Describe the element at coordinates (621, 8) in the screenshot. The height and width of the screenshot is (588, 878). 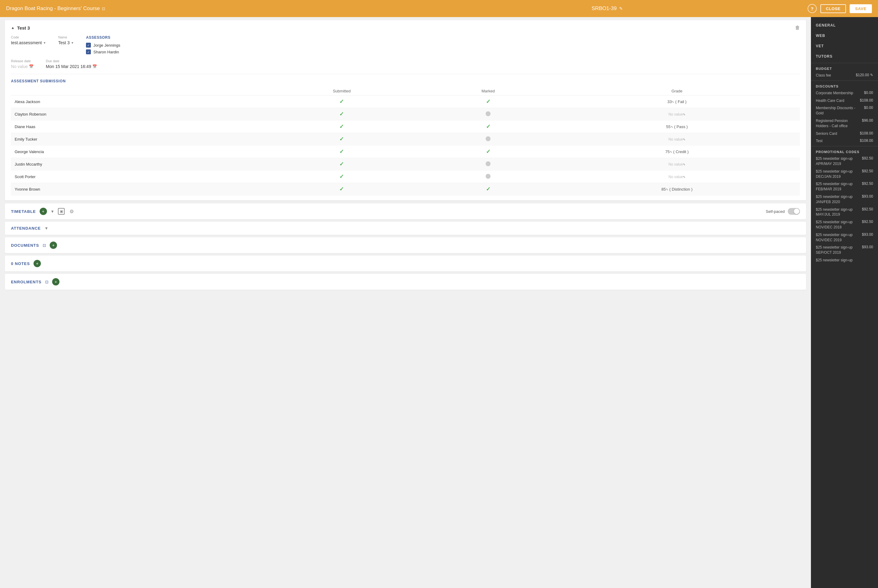
I see `course-code-edit-icon: ✎` at that location.